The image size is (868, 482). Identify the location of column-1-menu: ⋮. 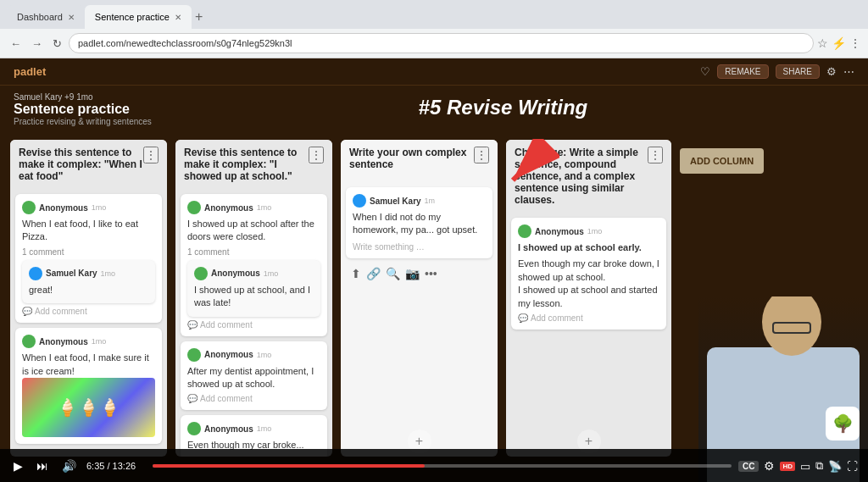
(151, 155).